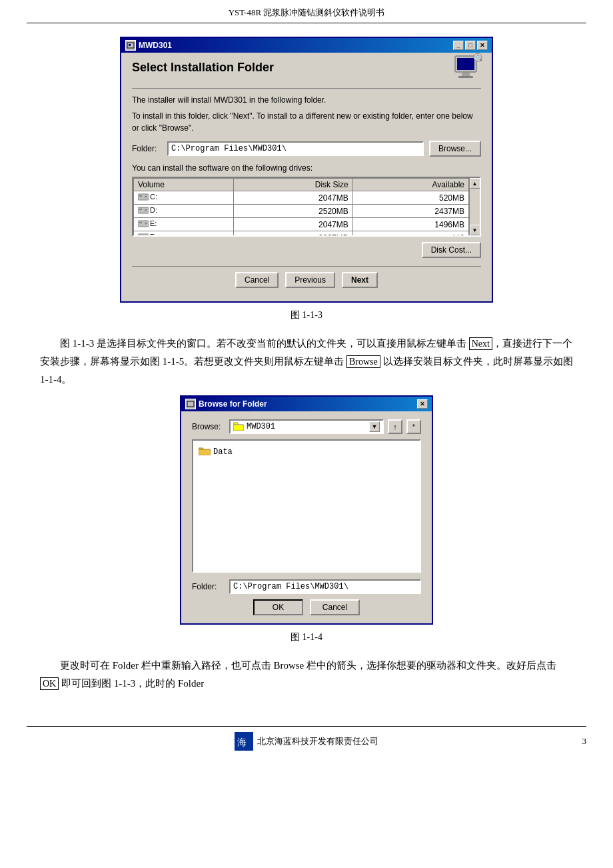 The height and width of the screenshot is (868, 613). Describe the element at coordinates (239, 427) in the screenshot. I see `browse-dropdown-icon` at that location.